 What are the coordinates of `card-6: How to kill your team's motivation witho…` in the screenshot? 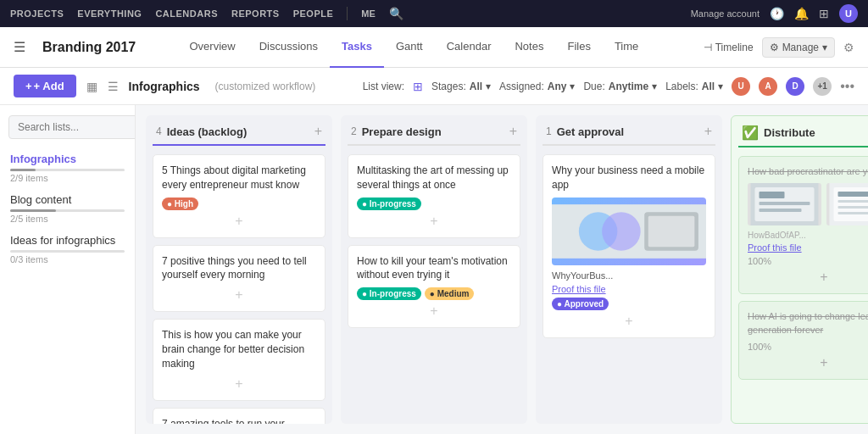 It's located at (434, 287).